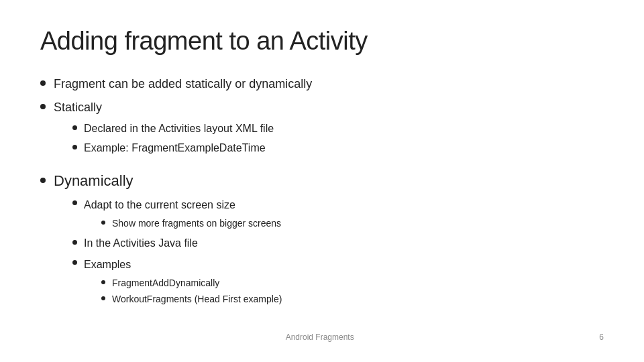 The height and width of the screenshot is (362, 644). What do you see at coordinates (182, 84) in the screenshot?
I see `bullet-fragment-added-text: Fragment can be added statically or dyna…` at bounding box center [182, 84].